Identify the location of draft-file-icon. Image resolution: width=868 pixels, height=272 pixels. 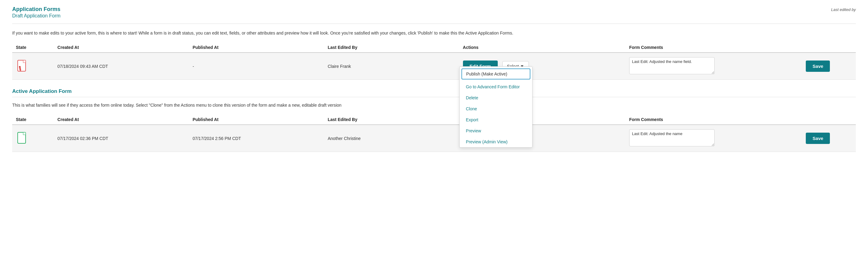
(23, 66).